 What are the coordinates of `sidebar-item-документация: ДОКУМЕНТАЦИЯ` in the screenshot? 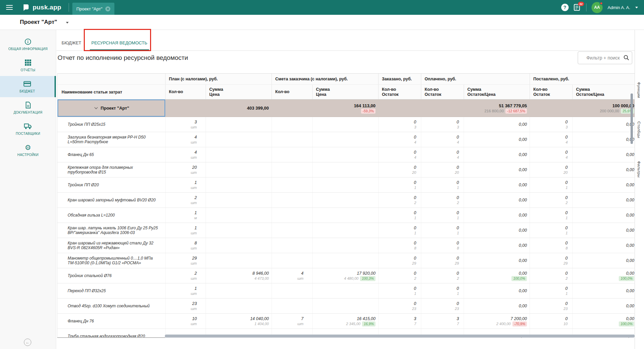 It's located at (28, 108).